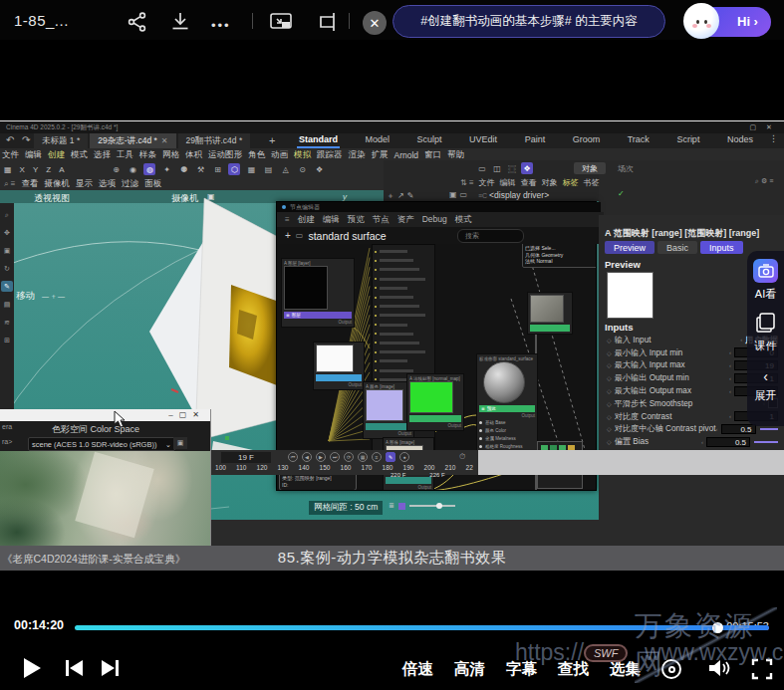 This screenshot has height=690, width=784. Describe the element at coordinates (132, 169) in the screenshot. I see `tool-icon-1: ◉` at that location.